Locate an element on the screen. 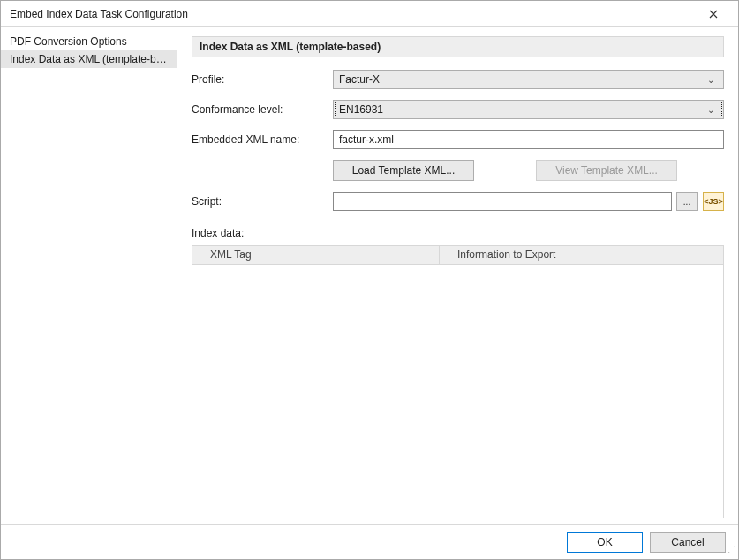 This screenshot has width=739, height=560. label-profile: Profile: is located at coordinates (262, 79).